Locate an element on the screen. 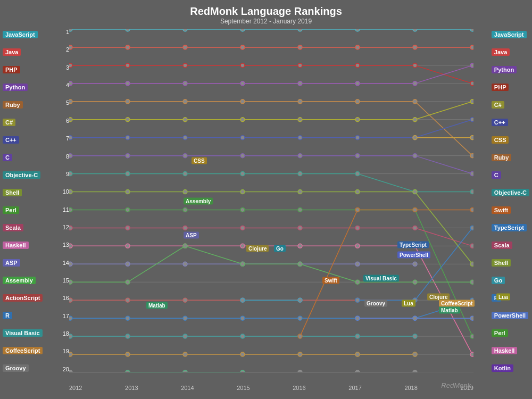 Image resolution: width=532 pixels, height=399 pixels. left-lang-coffeescript: CoffeeScript is located at coordinates (22, 350).